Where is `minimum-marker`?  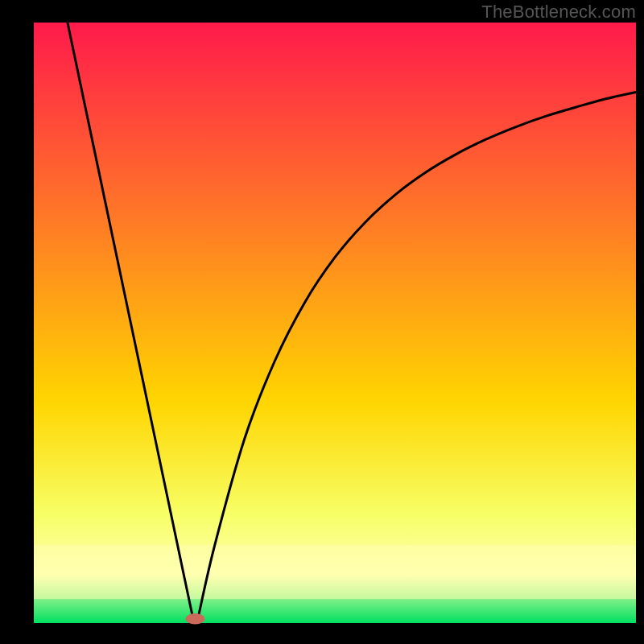 minimum-marker is located at coordinates (195, 618).